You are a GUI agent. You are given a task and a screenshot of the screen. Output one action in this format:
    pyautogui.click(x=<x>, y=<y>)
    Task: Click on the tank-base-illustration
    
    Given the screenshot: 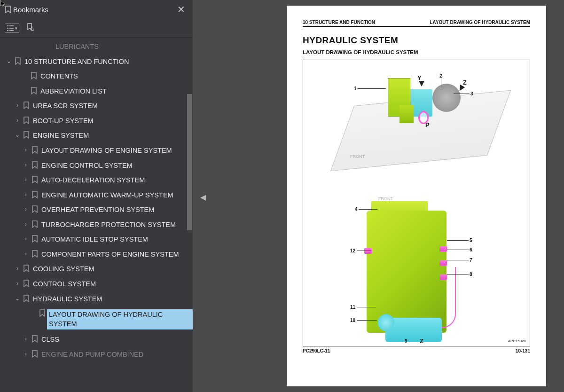 What is the action you would take?
    pyautogui.click(x=407, y=114)
    